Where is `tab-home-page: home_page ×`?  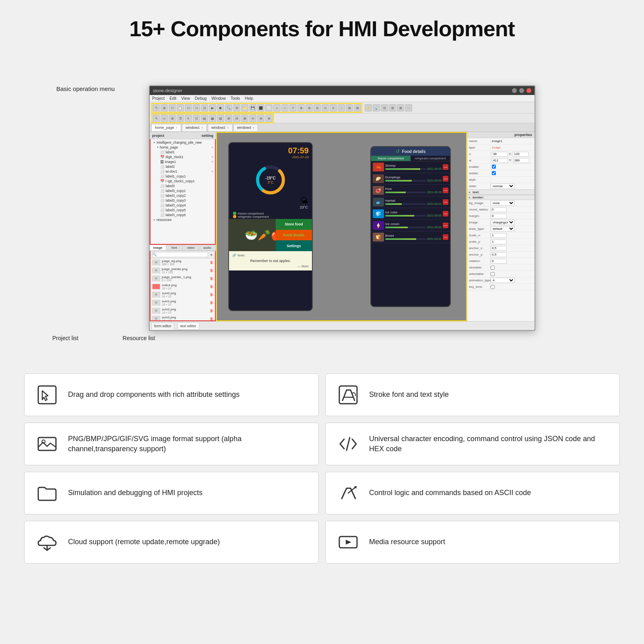 tab-home-page: home_page × is located at coordinates (166, 128).